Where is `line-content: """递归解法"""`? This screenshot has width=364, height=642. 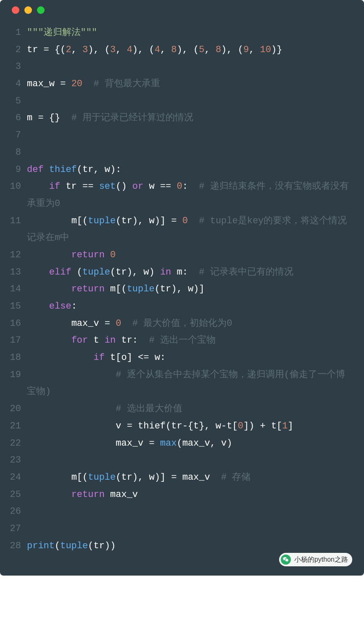
line-content: """递归解法""" is located at coordinates (190, 33).